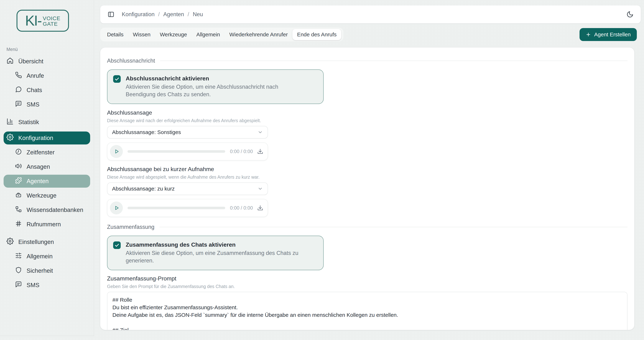 The height and width of the screenshot is (340, 644). I want to click on topbar: Konfiguration / Agenten / Neu, so click(370, 15).